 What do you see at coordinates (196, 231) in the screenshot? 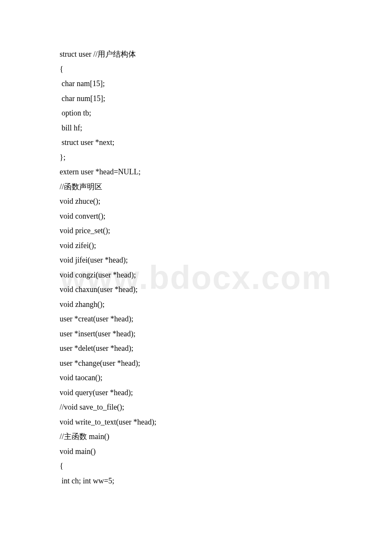
I see `code-line: void price_set();` at bounding box center [196, 231].